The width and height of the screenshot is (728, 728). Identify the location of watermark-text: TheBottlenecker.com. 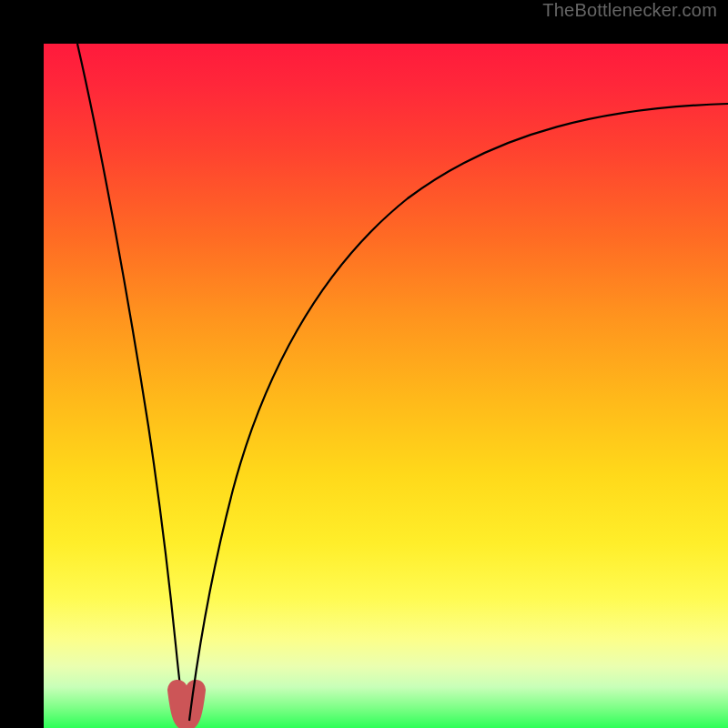
(630, 11).